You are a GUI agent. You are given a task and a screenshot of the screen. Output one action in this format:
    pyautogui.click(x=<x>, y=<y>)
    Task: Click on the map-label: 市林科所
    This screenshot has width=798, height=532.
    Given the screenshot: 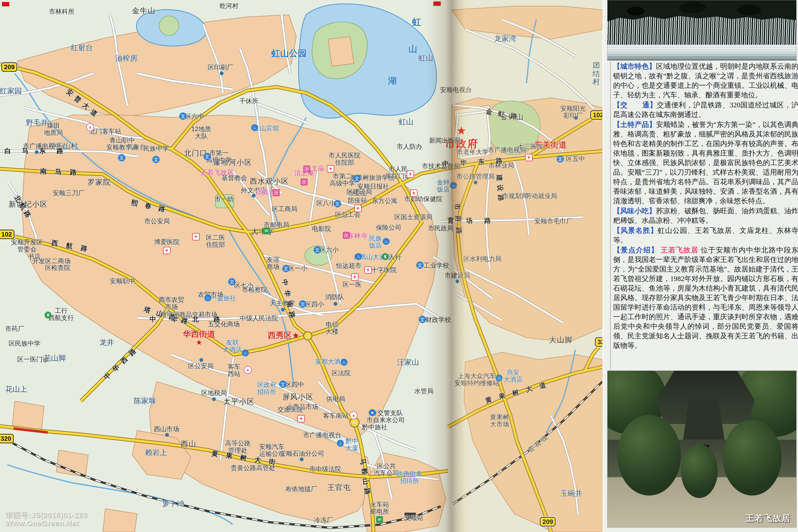 What is the action you would take?
    pyautogui.click(x=62, y=12)
    